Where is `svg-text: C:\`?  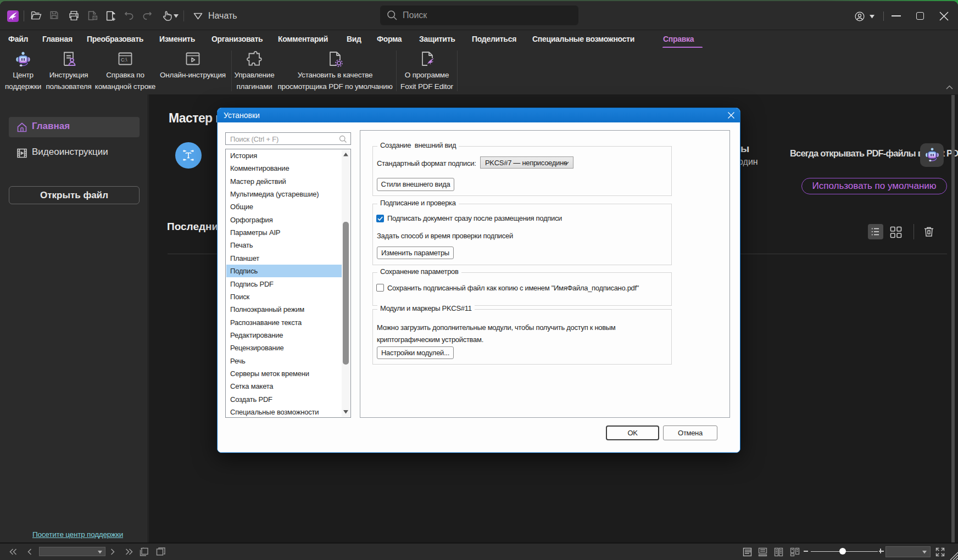 svg-text: C:\ is located at coordinates (124, 60).